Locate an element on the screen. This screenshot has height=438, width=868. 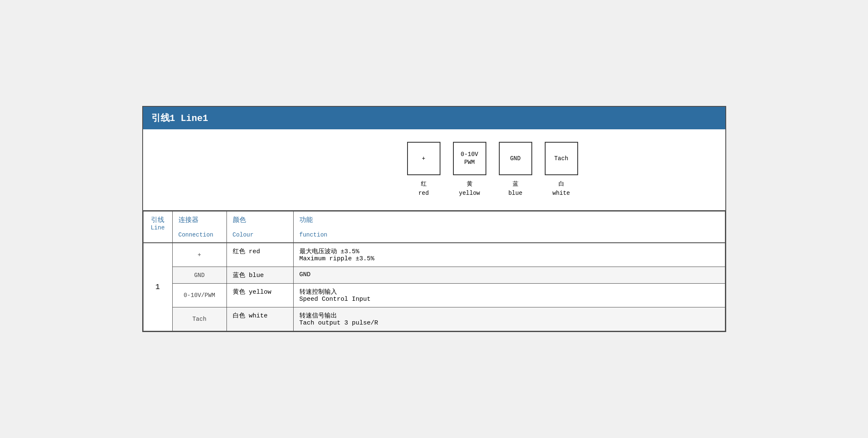
function-gnd-text: GND is located at coordinates (509, 274).